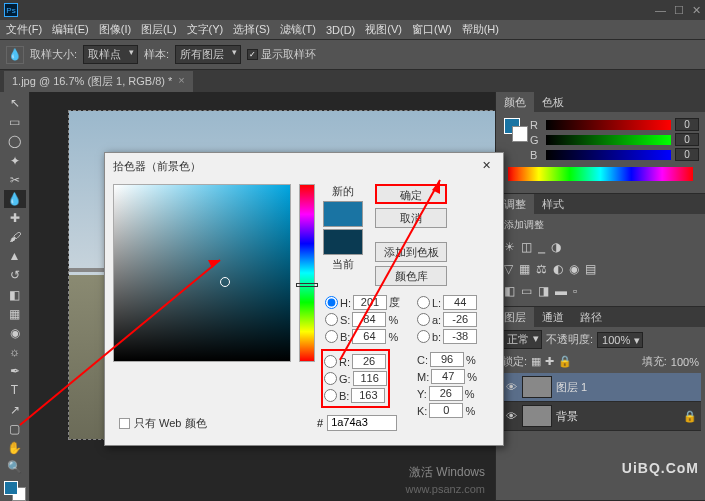  Describe the element at coordinates (660, 10) in the screenshot. I see `minimize-icon: —` at that location.